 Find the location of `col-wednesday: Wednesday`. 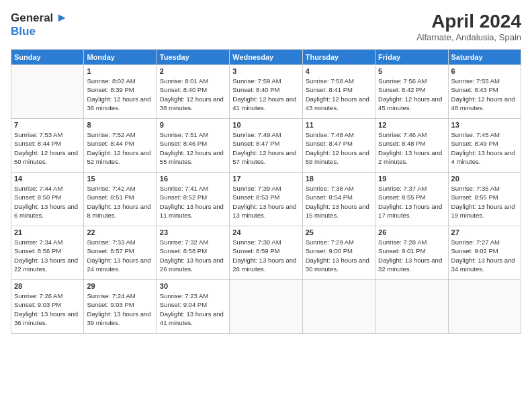

col-wednesday: Wednesday is located at coordinates (266, 58).